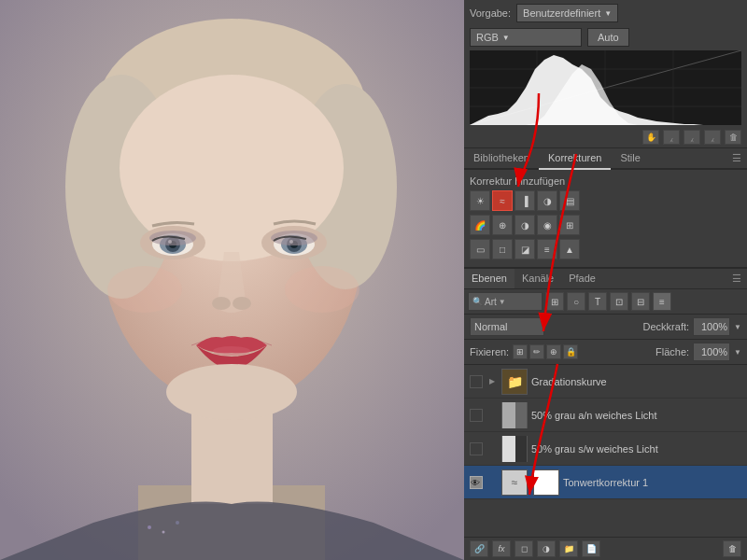 The image size is (747, 560). I want to click on ebenen-tab-menu: ☰, so click(737, 278).